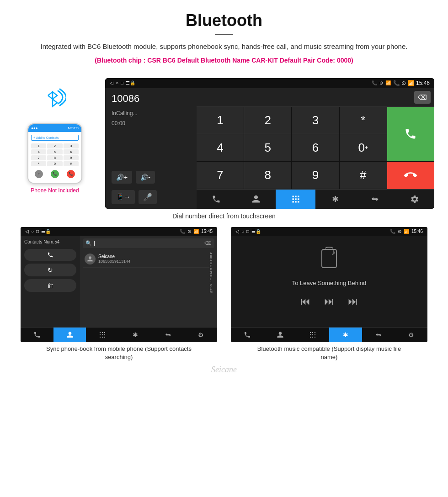 The height and width of the screenshot is (497, 448). Describe the element at coordinates (315, 199) in the screenshot. I see `dialer-bottom-nav: ✱` at that location.